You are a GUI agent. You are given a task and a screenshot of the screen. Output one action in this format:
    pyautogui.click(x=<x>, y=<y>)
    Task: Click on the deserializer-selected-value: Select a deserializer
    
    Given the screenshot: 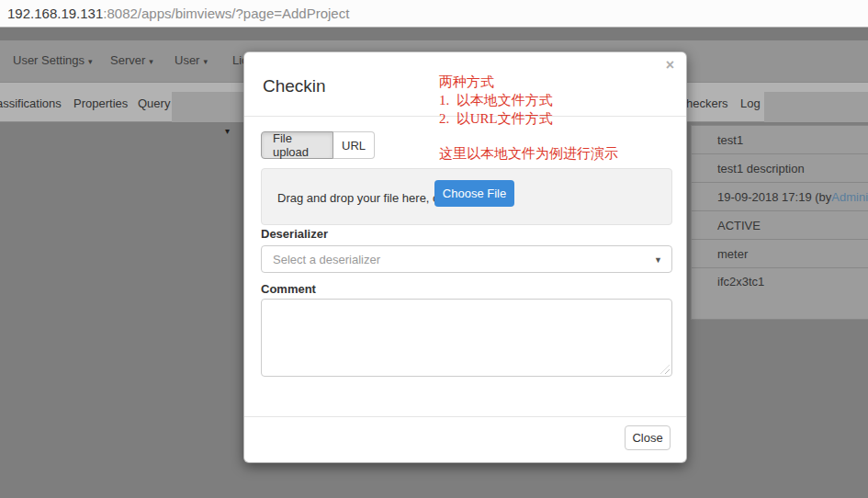 What is the action you would take?
    pyautogui.click(x=327, y=259)
    